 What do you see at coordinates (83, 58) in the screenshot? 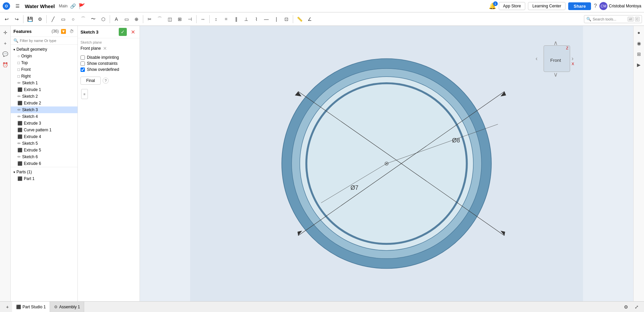
I see `disable-imprinting-checkbox` at bounding box center [83, 58].